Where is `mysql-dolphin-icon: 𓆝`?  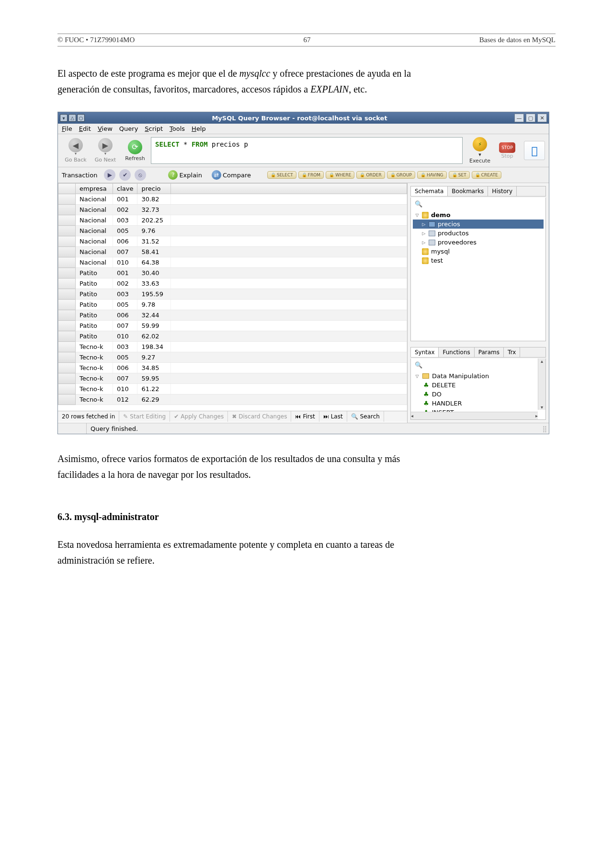 mysql-dolphin-icon: 𓆝 is located at coordinates (534, 150).